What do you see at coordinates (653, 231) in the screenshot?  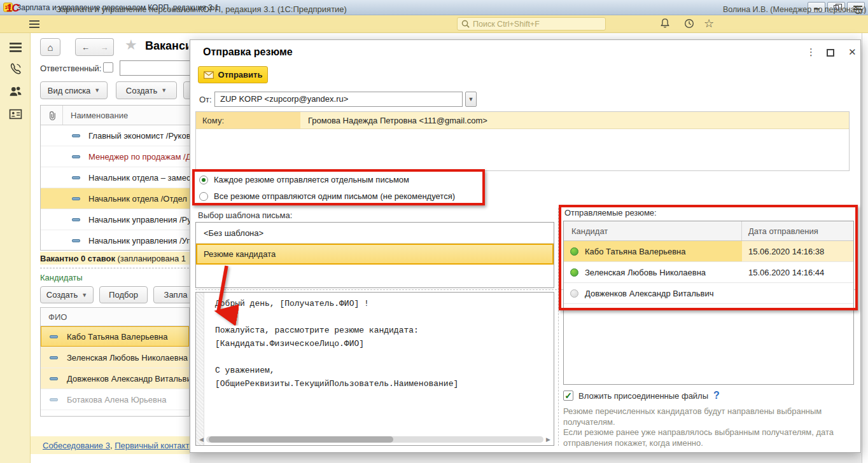 I see `candidate-column-header: Кандидат` at bounding box center [653, 231].